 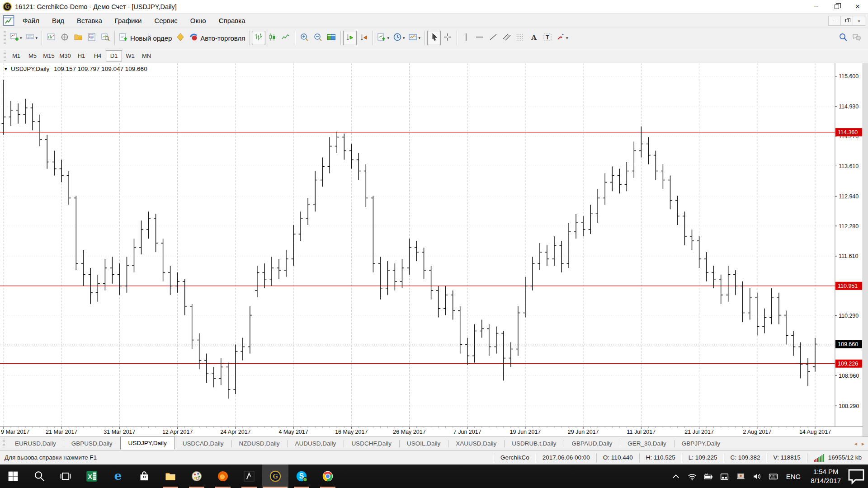 What do you see at coordinates (816, 7) in the screenshot?
I see `minimize-button: ─` at bounding box center [816, 7].